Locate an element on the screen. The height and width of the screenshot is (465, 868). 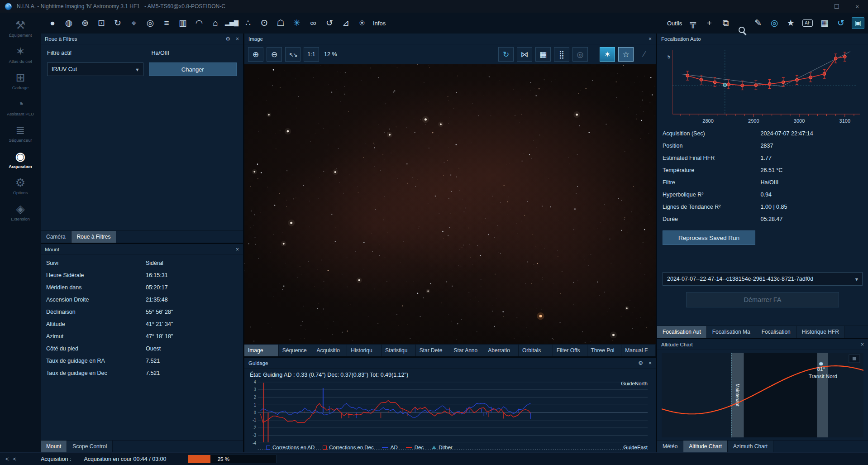
tab-aberration: Aberratio is located at coordinates (501, 350).